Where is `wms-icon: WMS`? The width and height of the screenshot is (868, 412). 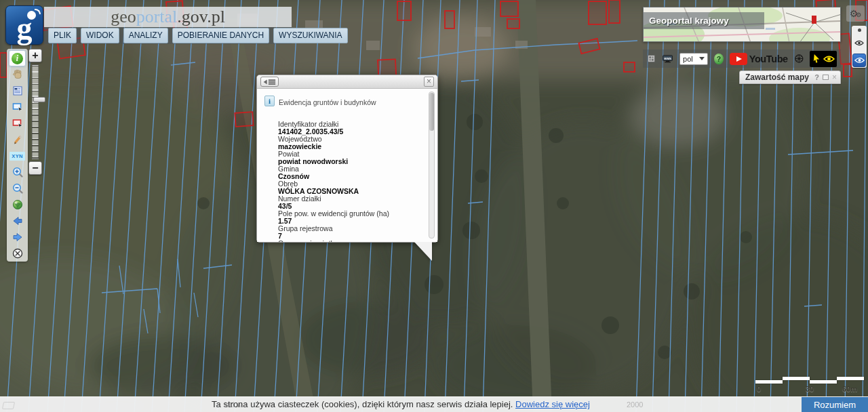 wms-icon: WMS is located at coordinates (667, 59).